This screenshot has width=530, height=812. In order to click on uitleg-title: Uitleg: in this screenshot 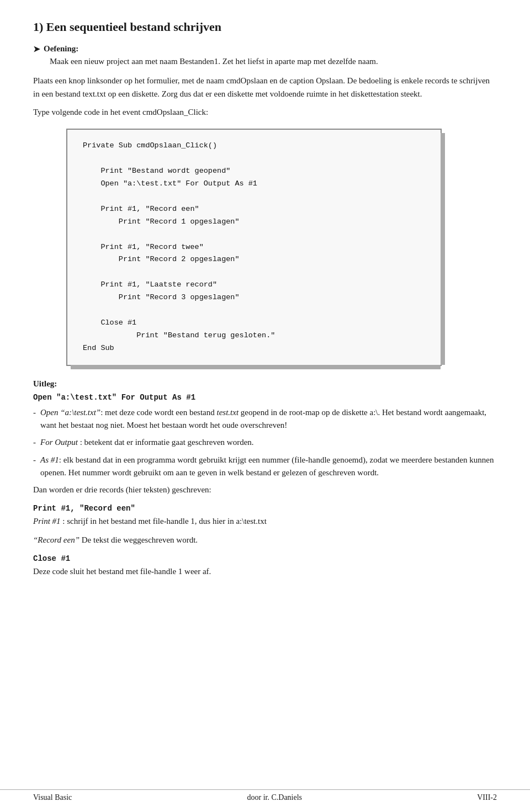, I will do `click(265, 384)`.